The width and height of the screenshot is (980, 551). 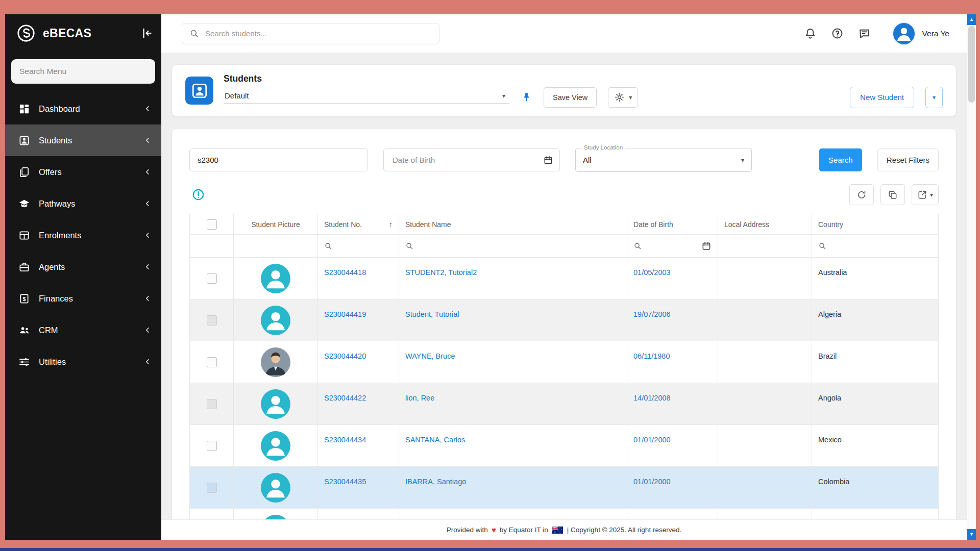 I want to click on search-button: Search, so click(x=841, y=160).